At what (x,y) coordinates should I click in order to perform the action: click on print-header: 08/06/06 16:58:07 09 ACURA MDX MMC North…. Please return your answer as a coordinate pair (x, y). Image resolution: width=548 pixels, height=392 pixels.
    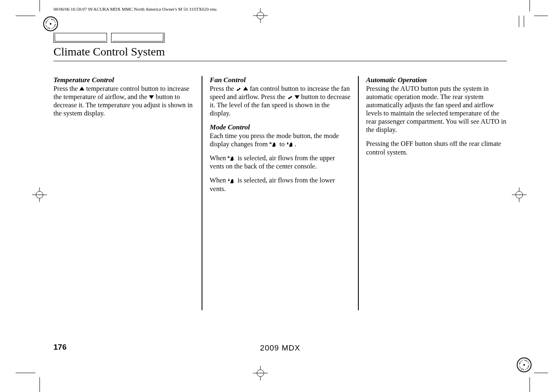
    Looking at the image, I should click on (135, 9).